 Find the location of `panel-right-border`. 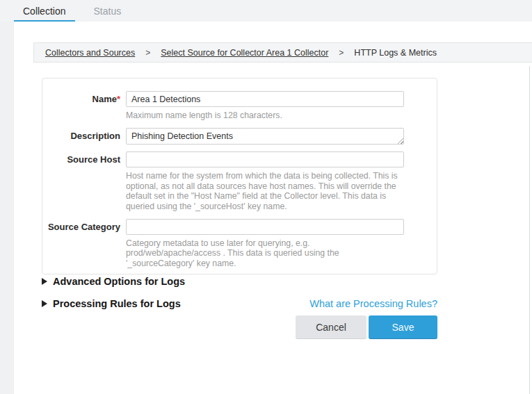

panel-right-border is located at coordinates (530, 230).